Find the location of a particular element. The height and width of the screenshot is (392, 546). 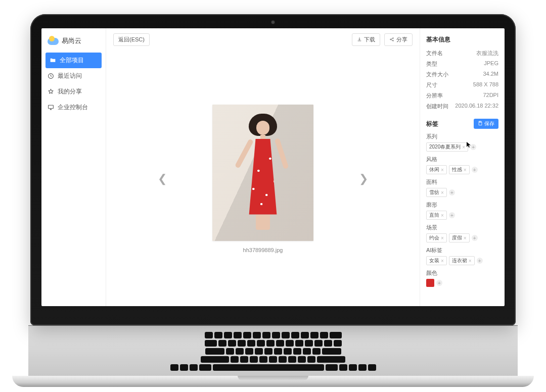

tag-chip: 度假× is located at coordinates (459, 238).